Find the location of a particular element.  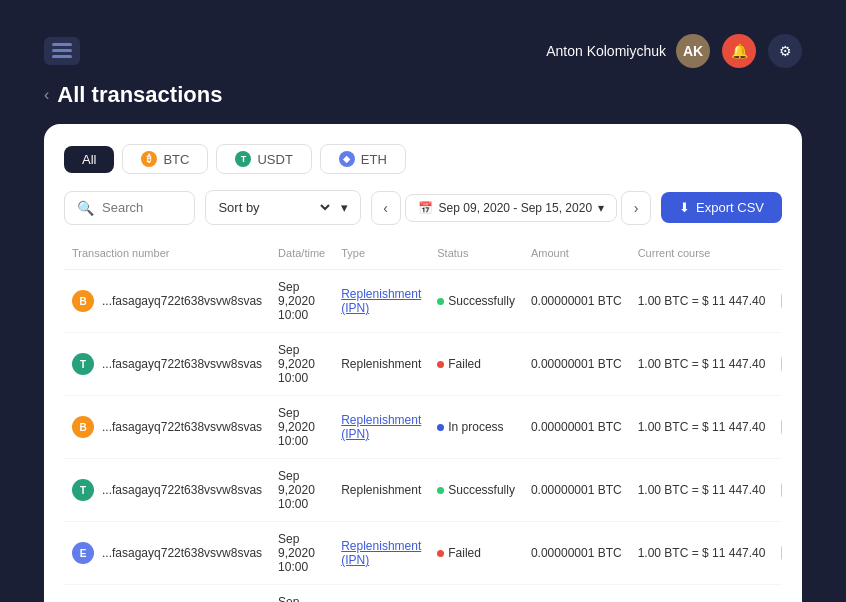

bell-icon: 🔔 is located at coordinates (740, 51).